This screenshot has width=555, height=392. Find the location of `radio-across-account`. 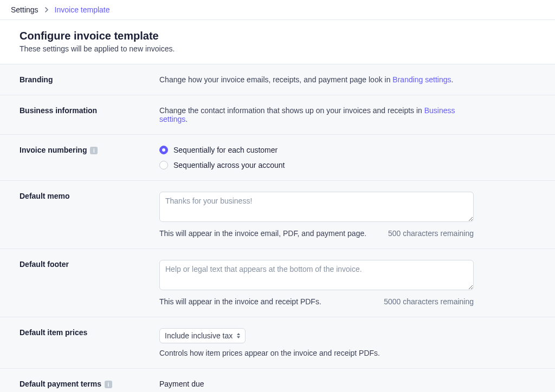

radio-across-account is located at coordinates (164, 165).